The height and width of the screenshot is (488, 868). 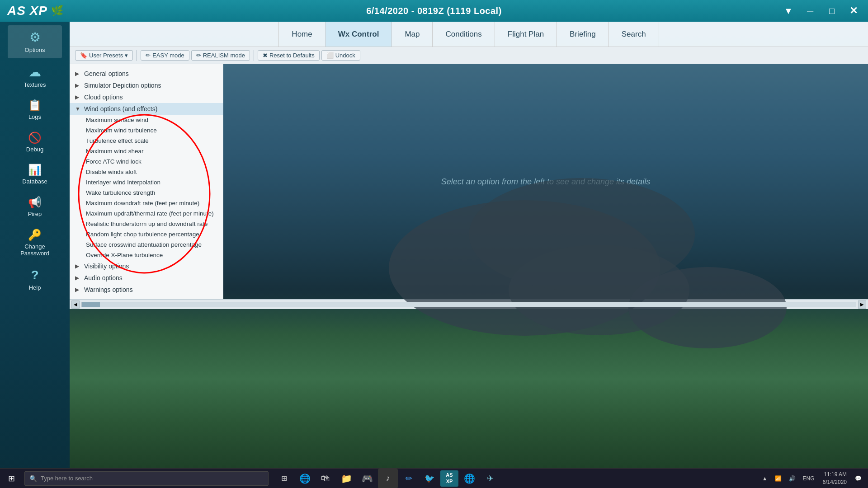 What do you see at coordinates (35, 174) in the screenshot?
I see `sidebar-item-database: 📊 Database` at bounding box center [35, 174].